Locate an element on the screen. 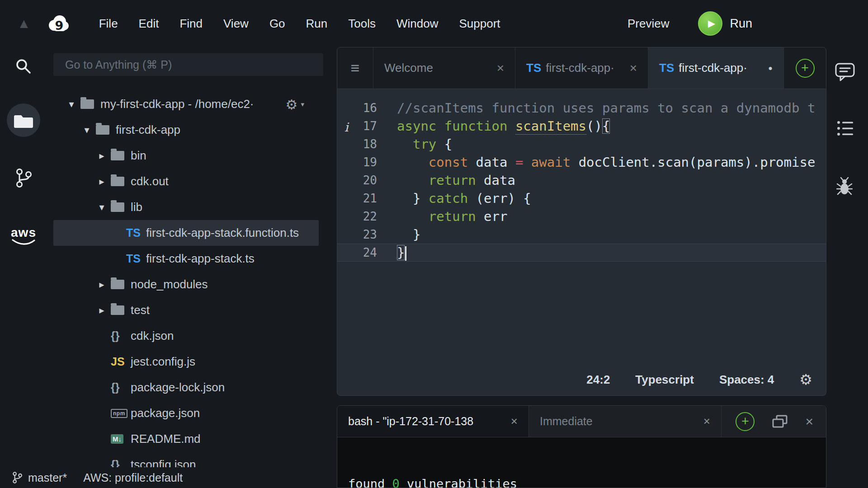  collapse-triangle-icon: ▲ is located at coordinates (24, 23).